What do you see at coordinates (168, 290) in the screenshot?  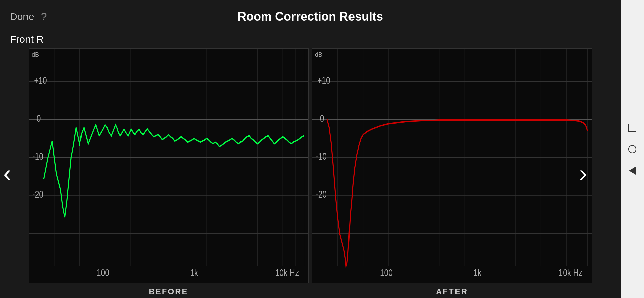 I see `before-label: BEFORE` at bounding box center [168, 290].